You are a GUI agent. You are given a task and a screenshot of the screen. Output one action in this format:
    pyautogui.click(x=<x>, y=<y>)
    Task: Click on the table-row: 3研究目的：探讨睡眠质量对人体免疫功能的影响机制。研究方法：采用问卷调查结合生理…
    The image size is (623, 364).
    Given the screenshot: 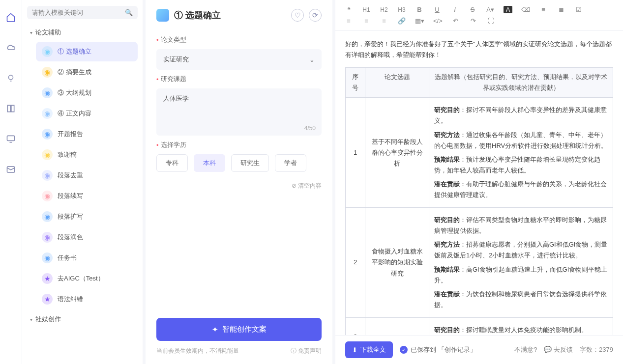 What is the action you would take?
    pyautogui.click(x=479, y=326)
    